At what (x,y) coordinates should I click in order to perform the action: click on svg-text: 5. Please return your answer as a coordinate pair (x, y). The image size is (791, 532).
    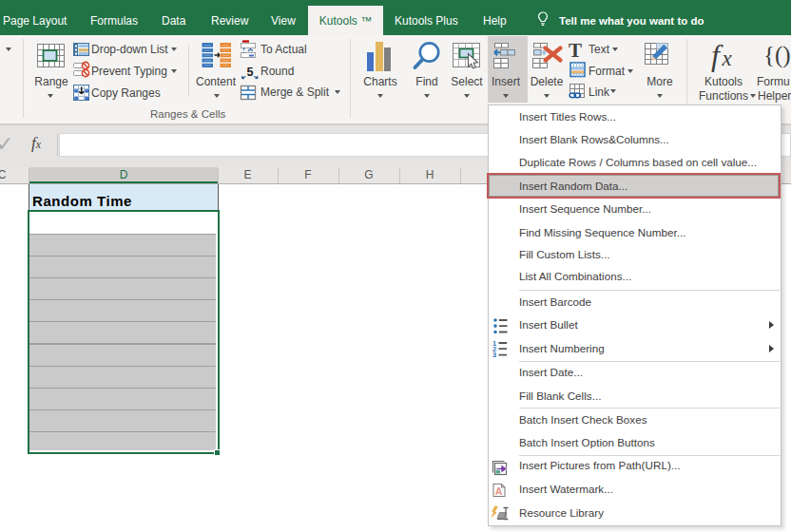
    Looking at the image, I should click on (251, 72).